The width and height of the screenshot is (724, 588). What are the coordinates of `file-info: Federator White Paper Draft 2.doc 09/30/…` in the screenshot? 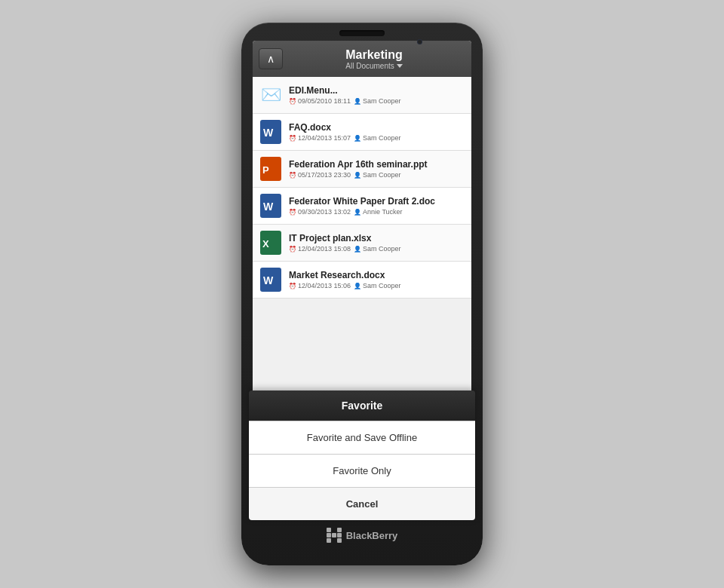 It's located at (377, 206).